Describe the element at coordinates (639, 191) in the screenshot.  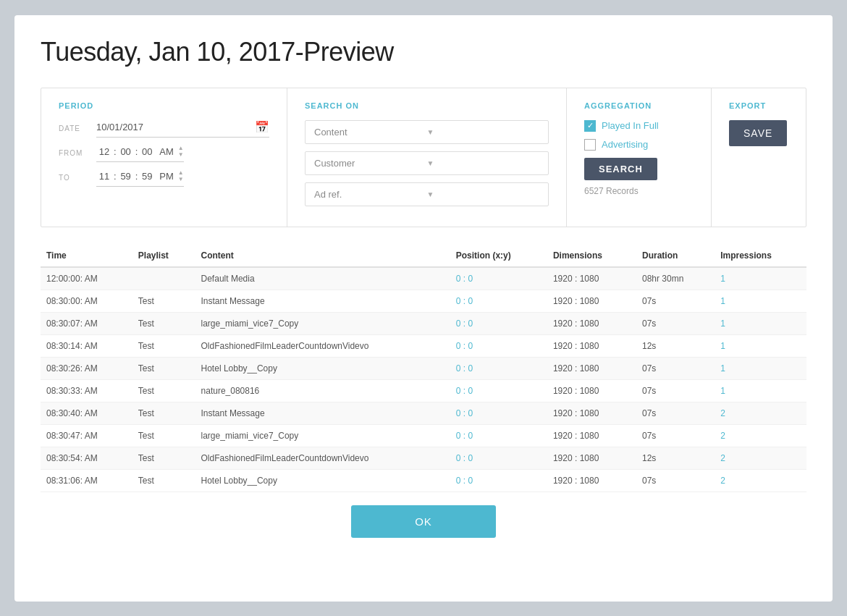
I see `records-count: 6527 Records` at that location.